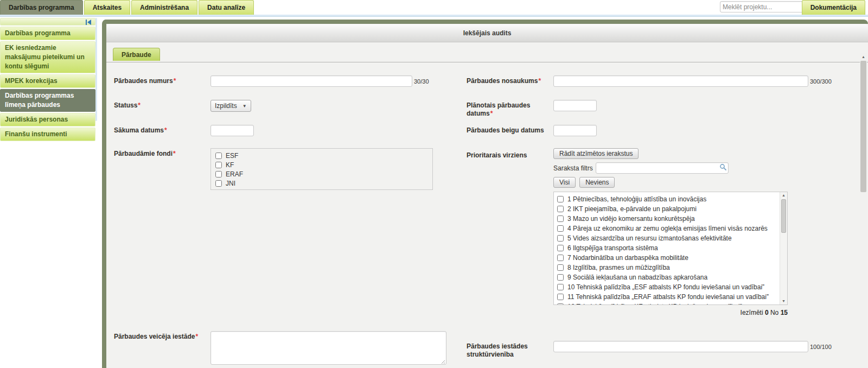 The height and width of the screenshot is (368, 868). Describe the element at coordinates (667, 238) in the screenshot. I see `priority-axis-item: 5 Vides aizsardzība un resursu izmantoša…` at that location.